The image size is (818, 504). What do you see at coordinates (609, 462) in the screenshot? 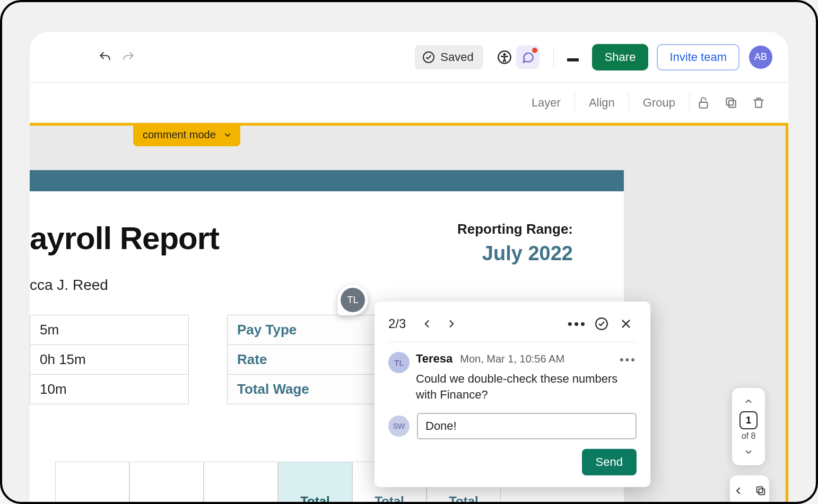
I see `send-reply-button: Send` at bounding box center [609, 462].